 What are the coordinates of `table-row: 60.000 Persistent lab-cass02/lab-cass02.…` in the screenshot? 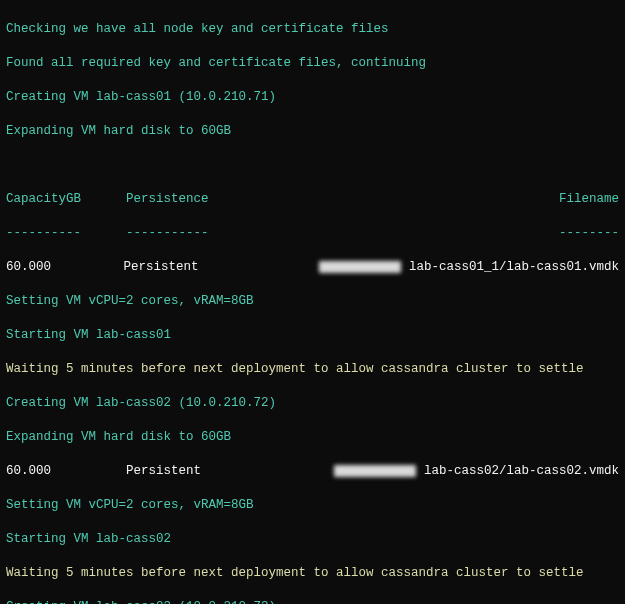 It's located at (312, 472).